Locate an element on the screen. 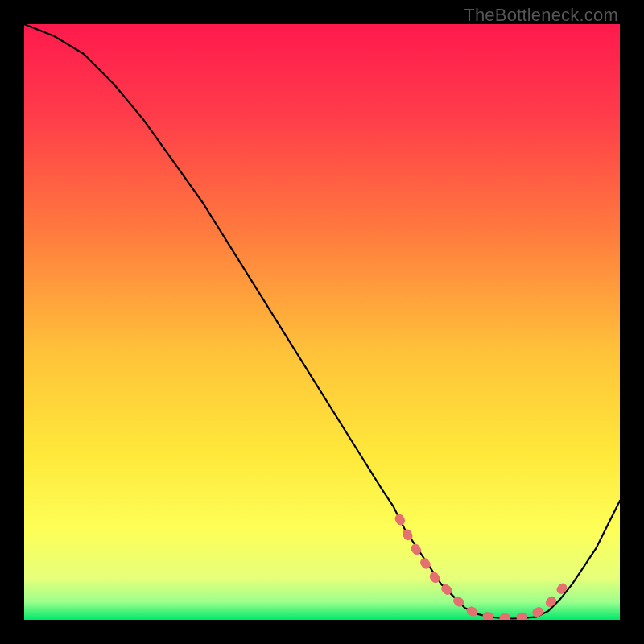 This screenshot has height=644, width=644. optimal-zone-overlay is located at coordinates (483, 568).